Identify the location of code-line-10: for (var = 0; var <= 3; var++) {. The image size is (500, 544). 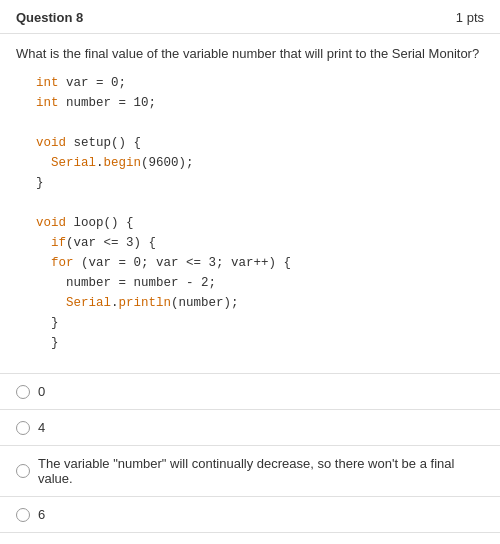
(252, 263).